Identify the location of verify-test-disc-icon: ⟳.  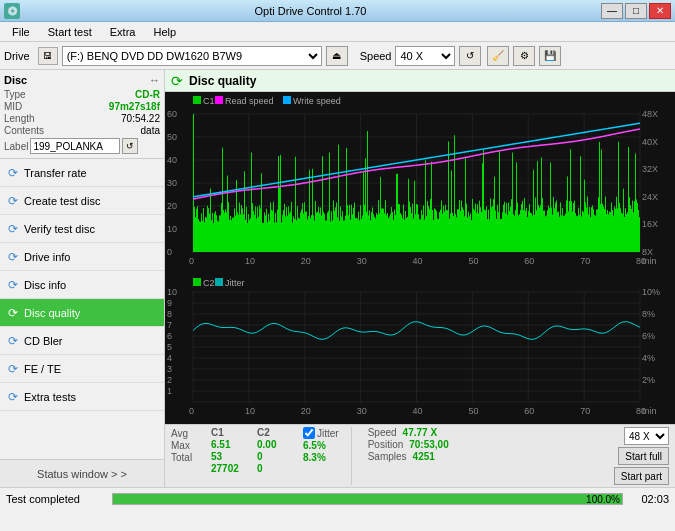
(13, 229).